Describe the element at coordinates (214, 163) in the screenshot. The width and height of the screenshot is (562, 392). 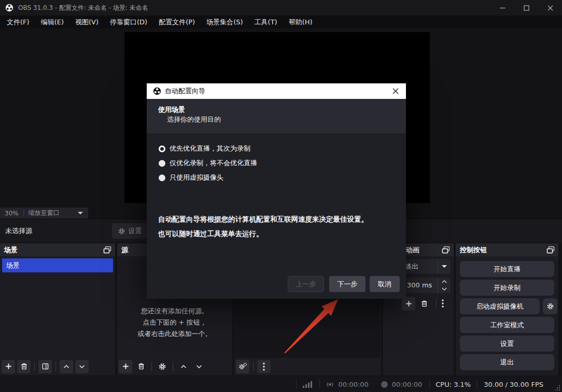
I see `option-label: 仅优化录制，将不会优化直播` at that location.